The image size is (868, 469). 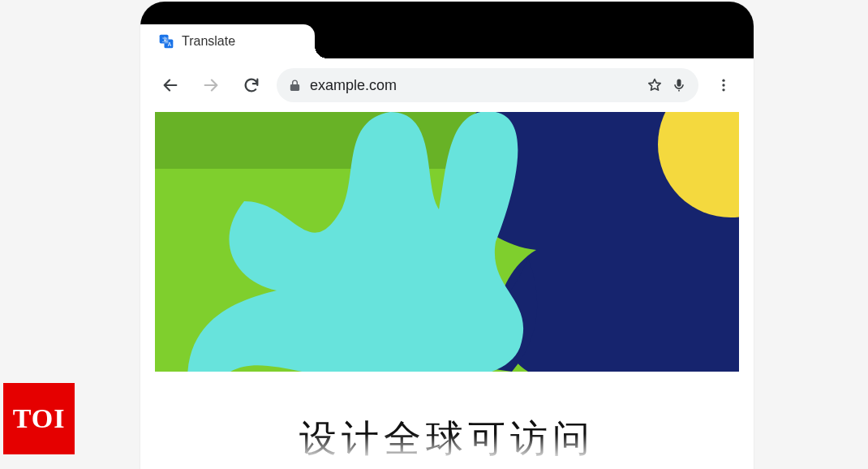 I want to click on tab-label: Translate, so click(x=208, y=41).